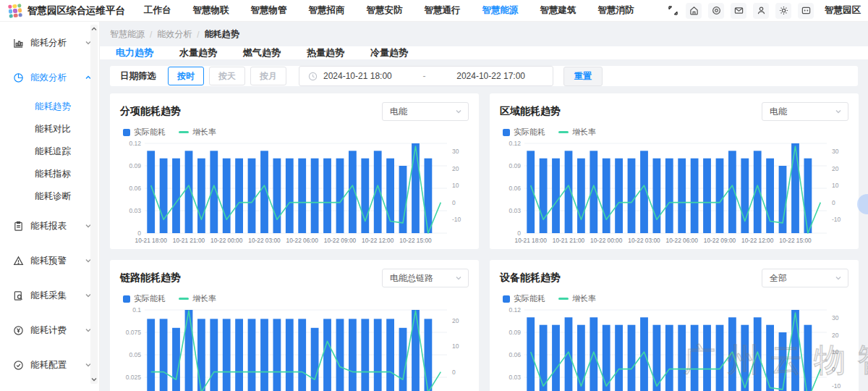  I want to click on mail-icon, so click(739, 11).